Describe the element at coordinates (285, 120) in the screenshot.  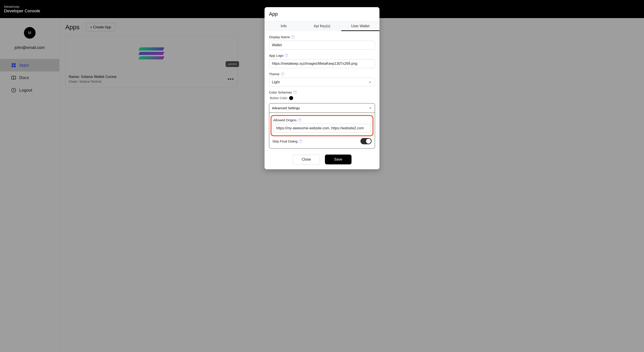
I see `allowed-origins-label: Allowed Origins` at that location.